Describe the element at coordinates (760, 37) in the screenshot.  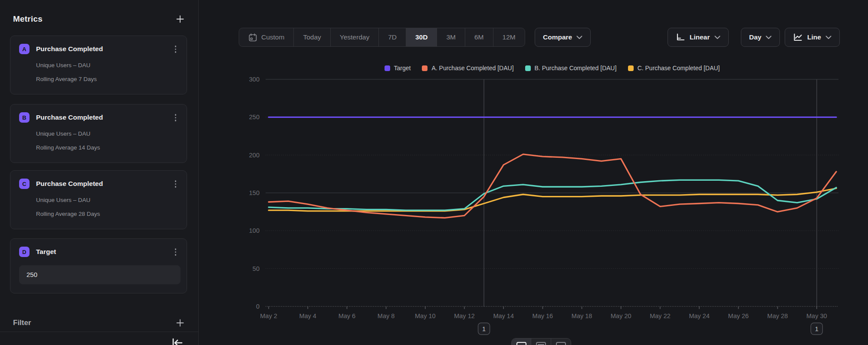
I see `interval-select-button: Day` at that location.